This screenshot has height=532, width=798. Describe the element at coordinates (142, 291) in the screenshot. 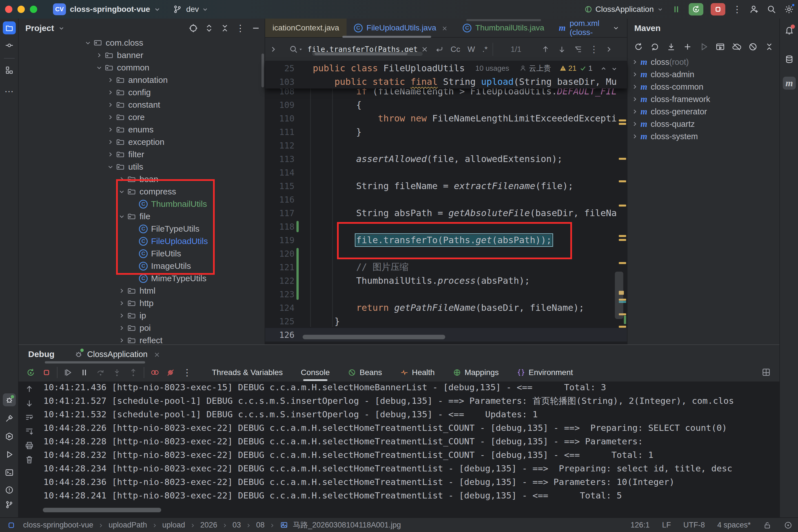

I see `tree-item-html: html` at that location.